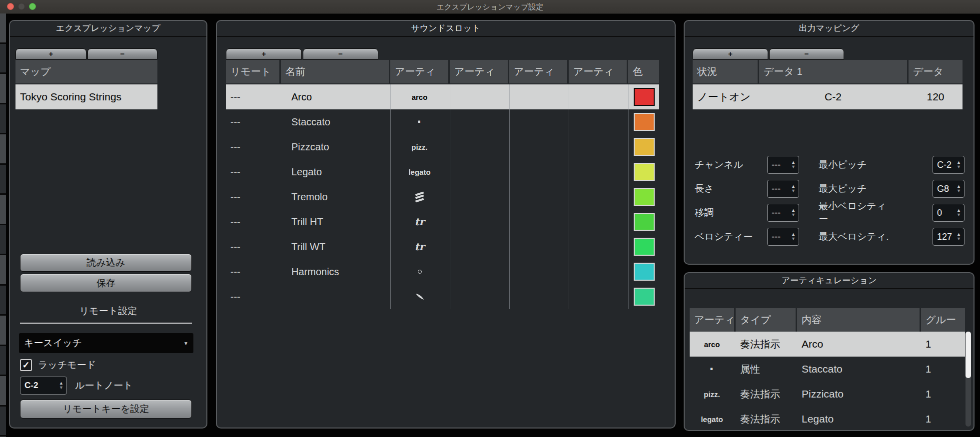  What do you see at coordinates (943, 419) in the screenshot?
I see `articulation-group: 1` at bounding box center [943, 419].